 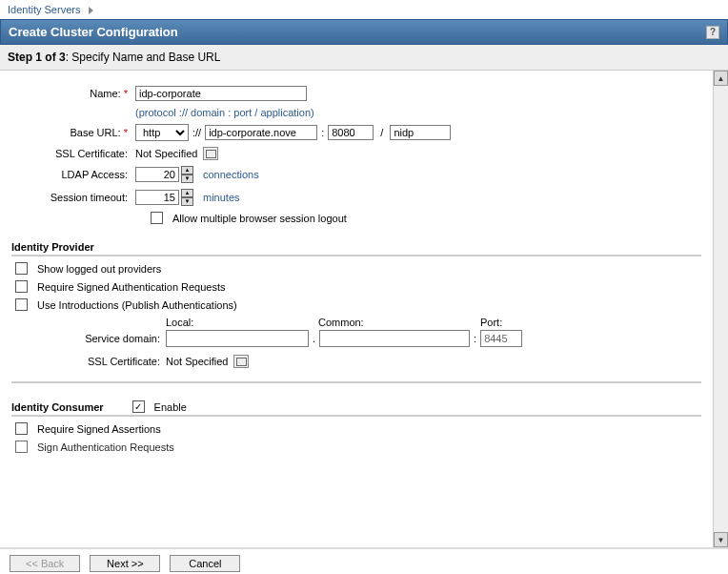 I want to click on require-signed-auth-label: Require Signed Authentication Requests, so click(x=131, y=287).